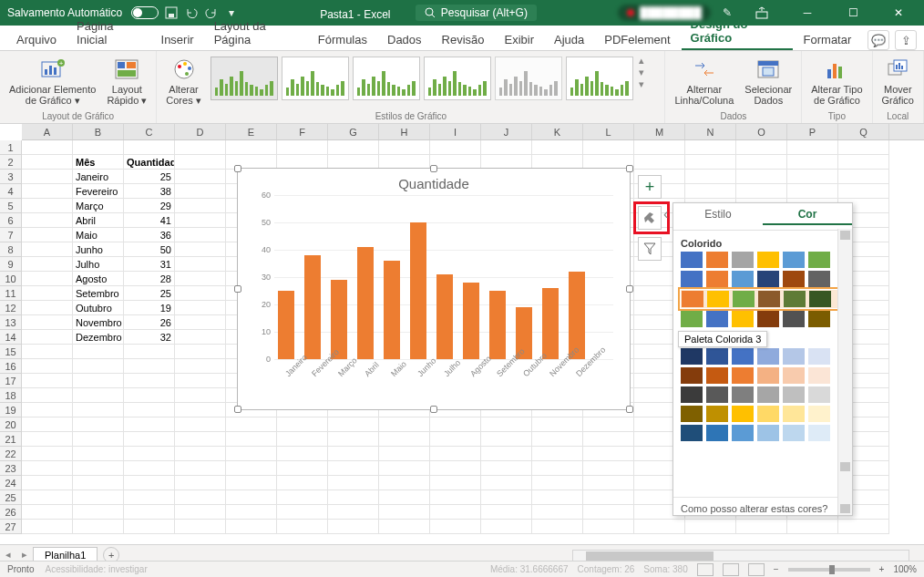 The image size is (924, 577). What do you see at coordinates (405, 131) in the screenshot?
I see `column-header: H` at bounding box center [405, 131].